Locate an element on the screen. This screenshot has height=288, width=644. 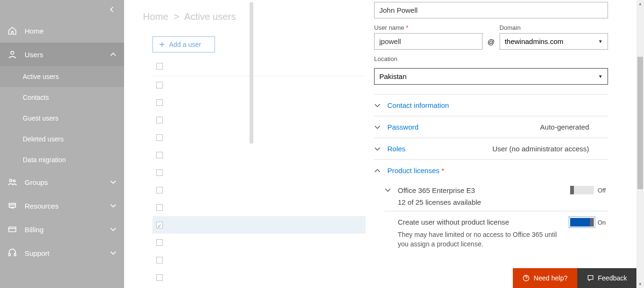
sidebar-subitem-contacts: Contacts is located at coordinates (62, 97).